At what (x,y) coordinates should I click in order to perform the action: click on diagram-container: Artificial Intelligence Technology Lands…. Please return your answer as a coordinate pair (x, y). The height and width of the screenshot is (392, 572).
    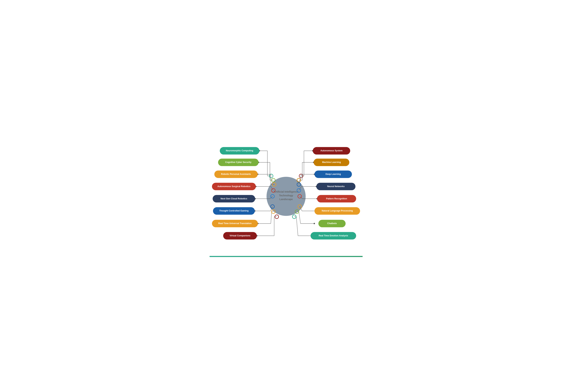
    Looking at the image, I should click on (286, 196).